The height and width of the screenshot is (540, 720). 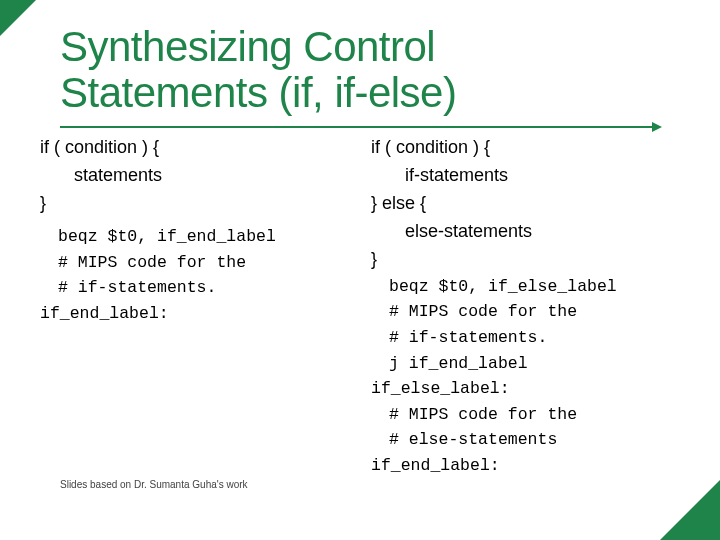 I want to click on slide-credit: Slides based on Dr. Sumanta Guha's work, so click(x=154, y=484).